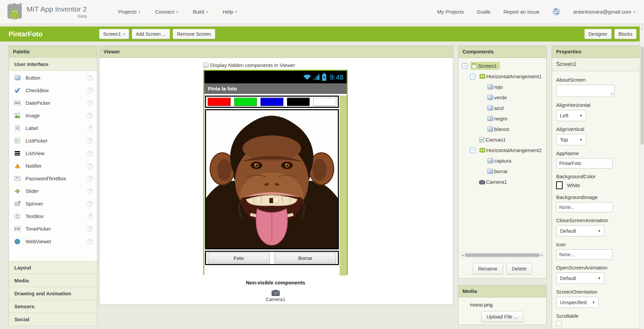 The width and height of the screenshot is (644, 329). What do you see at coordinates (642, 178) in the screenshot?
I see `page-vertical-scrollbar: ▲` at bounding box center [642, 178].